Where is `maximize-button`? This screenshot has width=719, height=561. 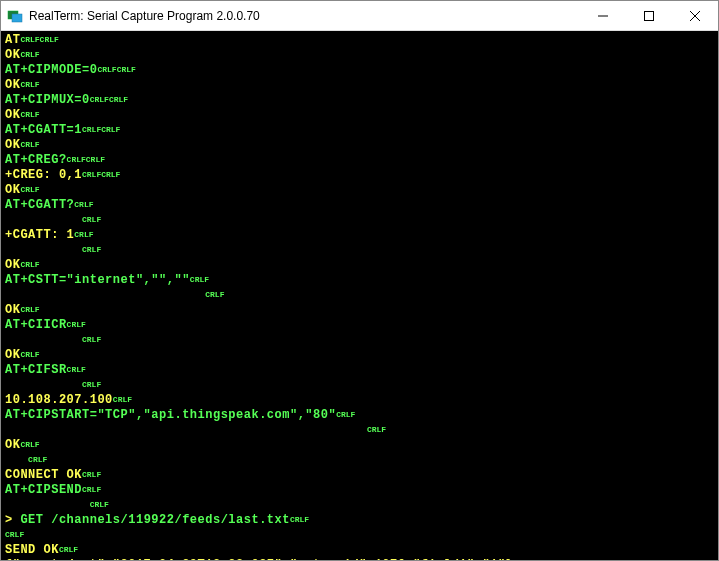 maximize-button is located at coordinates (649, 16).